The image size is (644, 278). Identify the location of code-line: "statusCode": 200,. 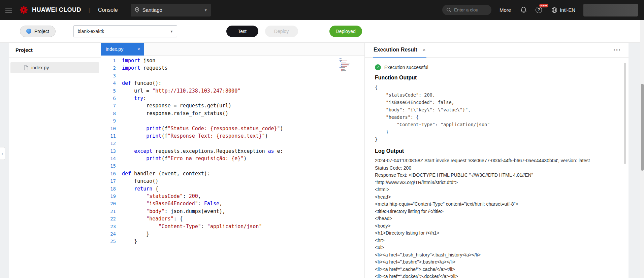
(243, 196).